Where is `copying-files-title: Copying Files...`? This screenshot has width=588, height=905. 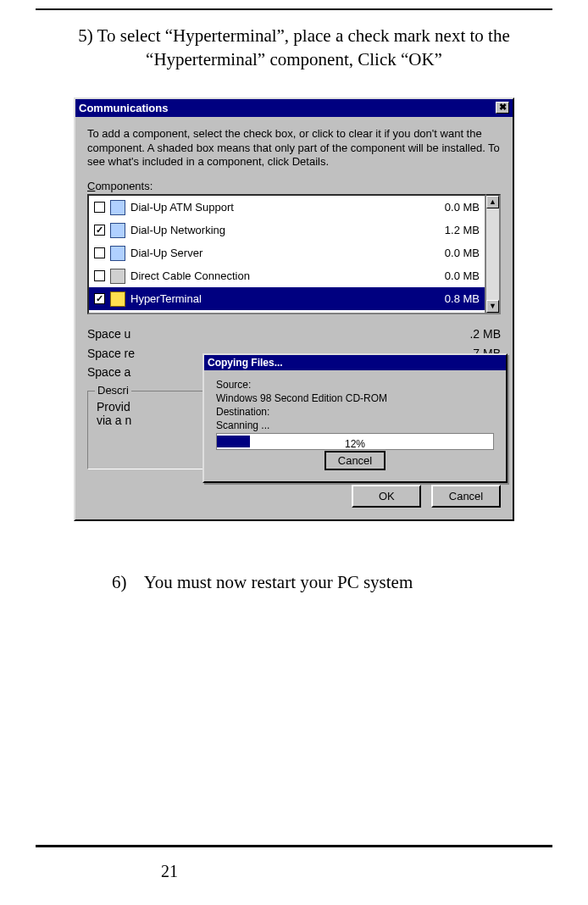
copying-files-title: Copying Files... is located at coordinates (246, 363).